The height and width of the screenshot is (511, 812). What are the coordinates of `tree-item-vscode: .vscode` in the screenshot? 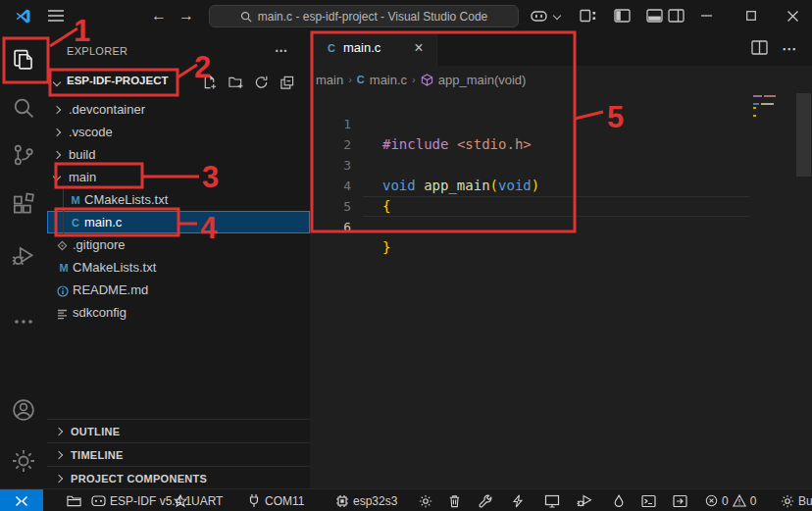 It's located at (178, 131).